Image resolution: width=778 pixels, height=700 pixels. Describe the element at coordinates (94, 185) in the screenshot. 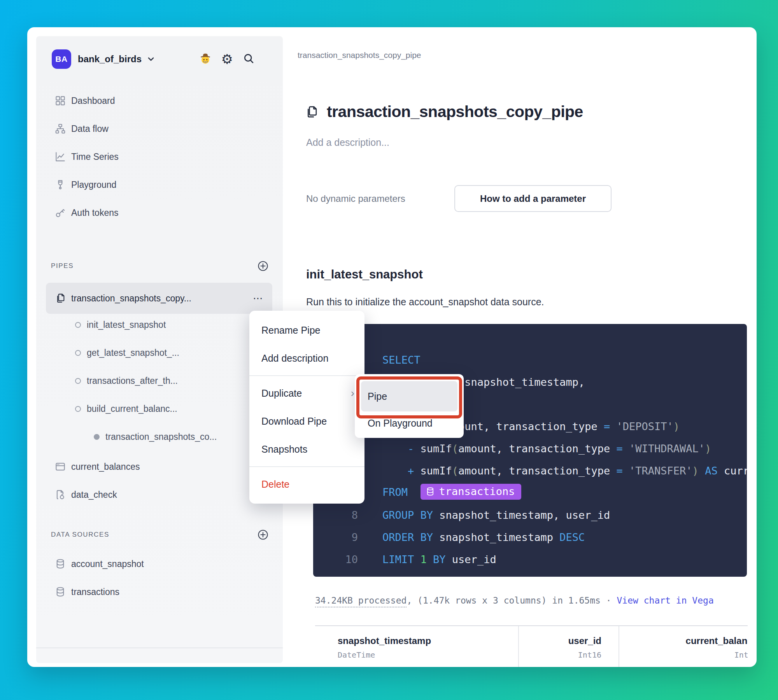

I see `sidebar-item-label: Playground` at that location.